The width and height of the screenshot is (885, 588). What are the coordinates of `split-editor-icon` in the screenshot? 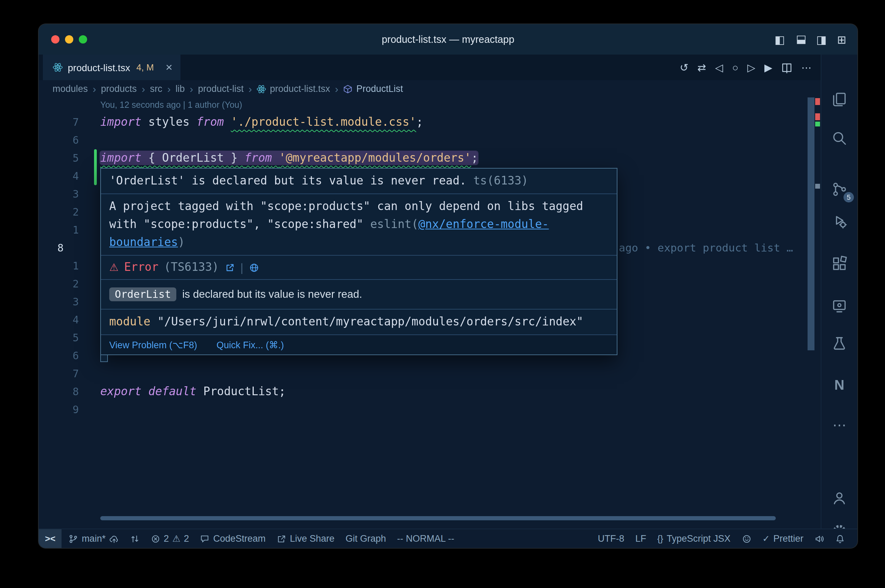 It's located at (787, 68).